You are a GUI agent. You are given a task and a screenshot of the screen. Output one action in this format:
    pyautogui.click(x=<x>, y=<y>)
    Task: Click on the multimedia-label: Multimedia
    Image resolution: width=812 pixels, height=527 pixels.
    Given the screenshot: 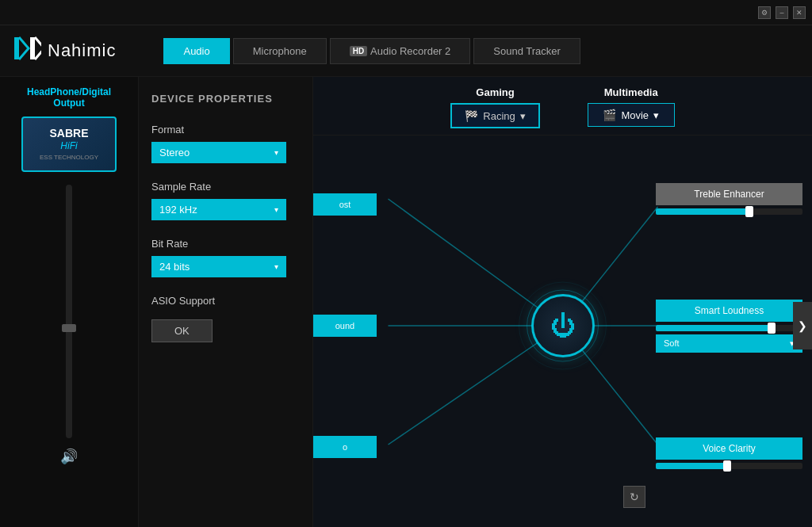 What is the action you would take?
    pyautogui.click(x=631, y=92)
    